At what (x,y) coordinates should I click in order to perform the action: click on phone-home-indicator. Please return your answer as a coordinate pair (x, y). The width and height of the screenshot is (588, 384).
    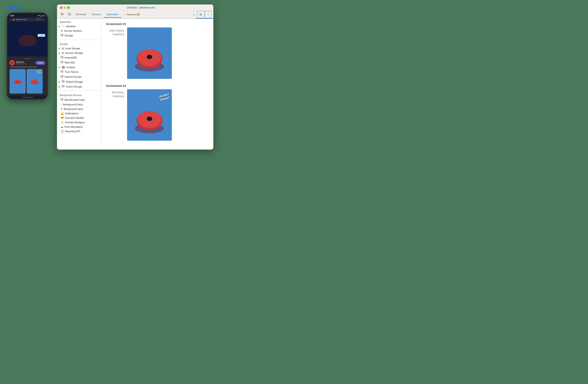
    Looking at the image, I should click on (27, 97).